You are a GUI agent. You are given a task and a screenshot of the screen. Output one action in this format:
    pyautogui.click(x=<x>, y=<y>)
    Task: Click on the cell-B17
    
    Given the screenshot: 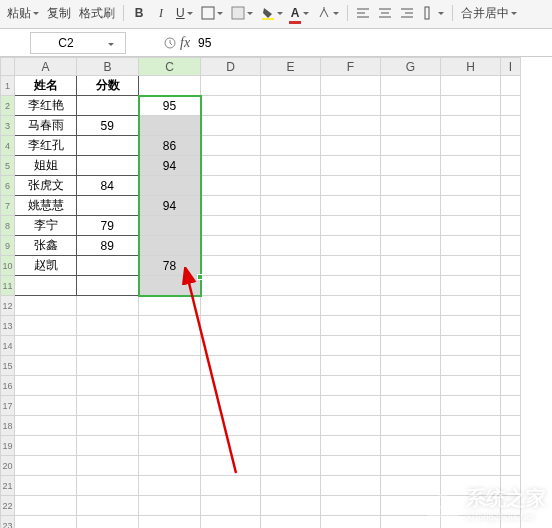 What is the action you would take?
    pyautogui.click(x=108, y=406)
    